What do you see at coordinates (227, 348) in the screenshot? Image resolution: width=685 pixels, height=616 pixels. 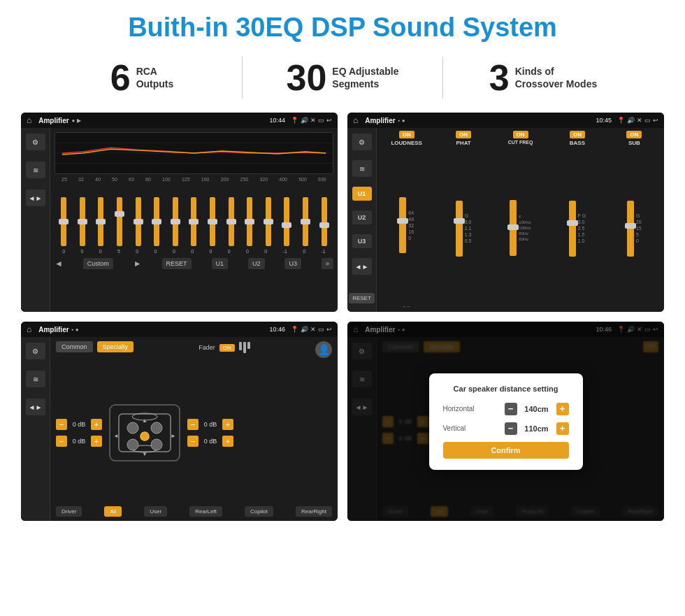 I see `fader-on-badge: ON` at bounding box center [227, 348].